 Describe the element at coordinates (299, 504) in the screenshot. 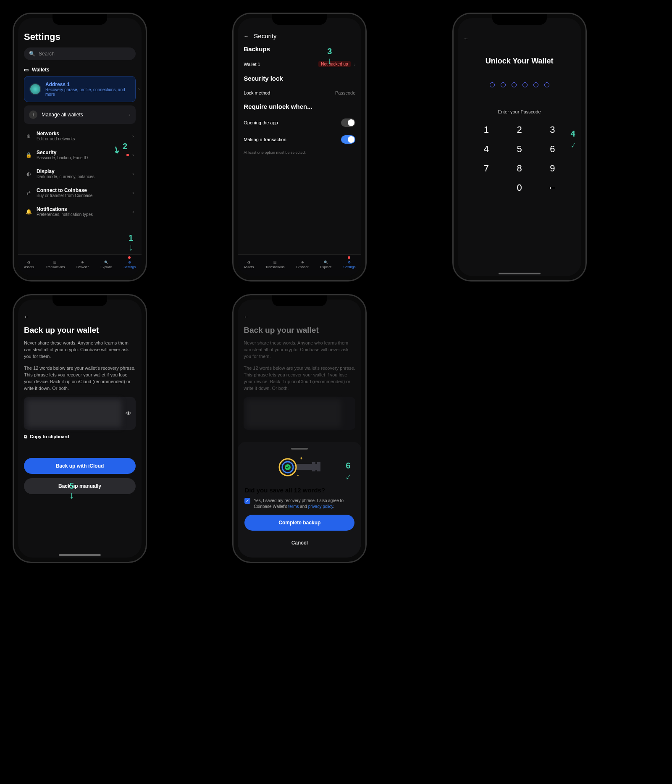

I see `confirm-checkbox-row: ✓ Yes, I saved my recovery phrase. I als…` at that location.